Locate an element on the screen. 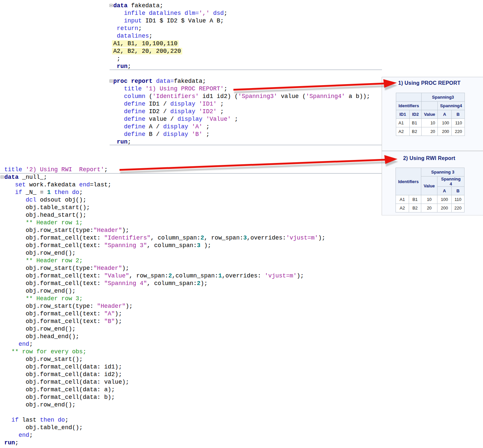  code-line: obj.format_cell(text: "Value", row_span:… is located at coordinates (152, 276).